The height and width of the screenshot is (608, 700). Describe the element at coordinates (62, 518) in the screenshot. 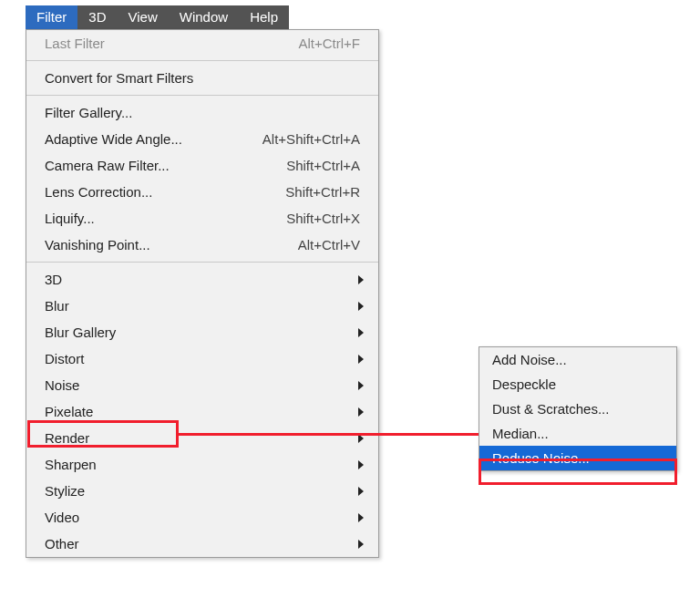

I see `menu-item-label: Video` at that location.